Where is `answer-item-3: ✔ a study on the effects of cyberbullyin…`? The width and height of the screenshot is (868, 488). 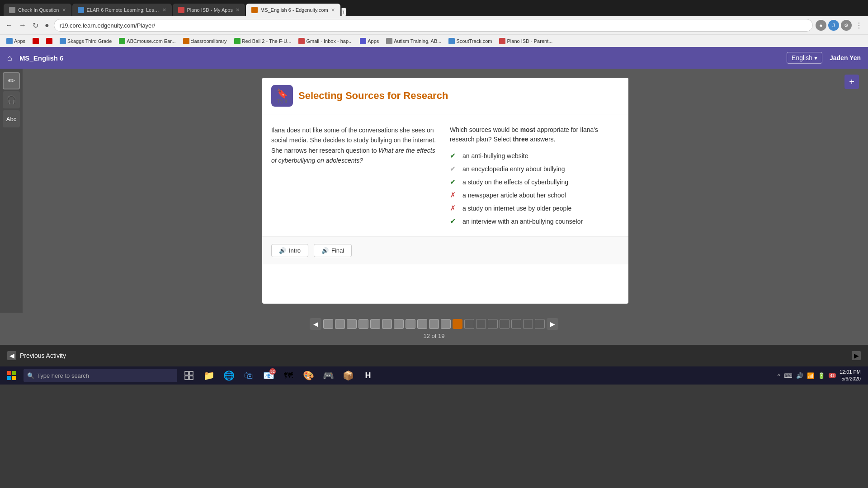
answer-item-3: ✔ a study on the effects of cyberbullyin… is located at coordinates (534, 182).